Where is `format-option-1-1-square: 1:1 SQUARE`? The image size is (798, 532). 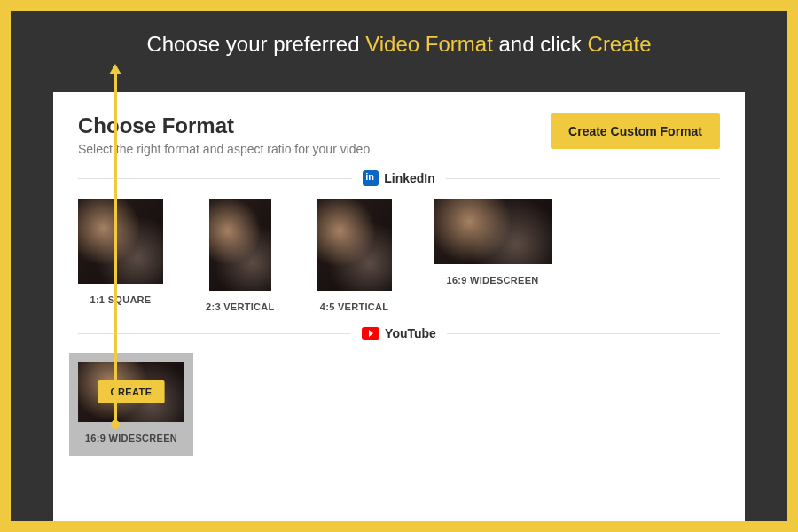
format-option-1-1-square: 1:1 SQUARE is located at coordinates (121, 255).